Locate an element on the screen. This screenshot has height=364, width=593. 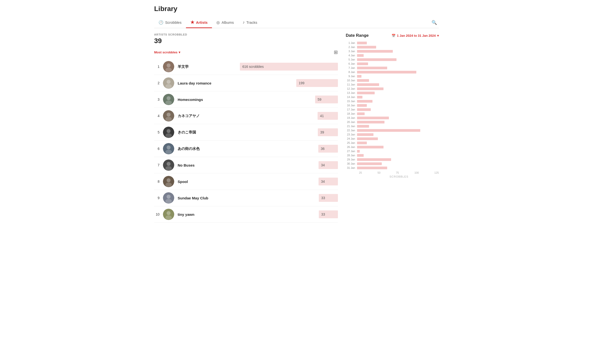
tab-scrobbles: 🕐 Scrobbles is located at coordinates (170, 23).